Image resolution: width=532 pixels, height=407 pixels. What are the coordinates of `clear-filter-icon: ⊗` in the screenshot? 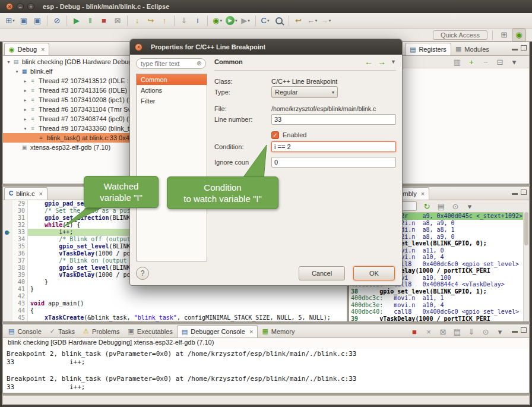 It's located at (199, 63).